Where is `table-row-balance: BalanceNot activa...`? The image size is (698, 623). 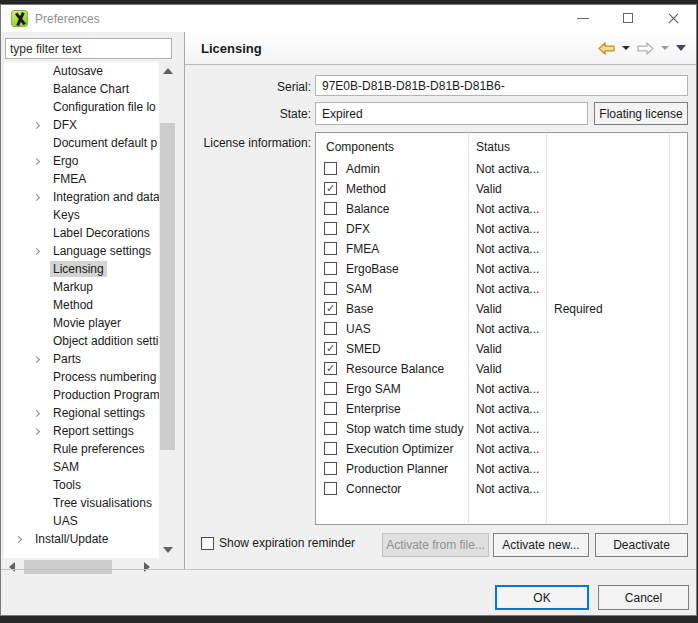
table-row-balance: BalanceNot activa... is located at coordinates (502, 209).